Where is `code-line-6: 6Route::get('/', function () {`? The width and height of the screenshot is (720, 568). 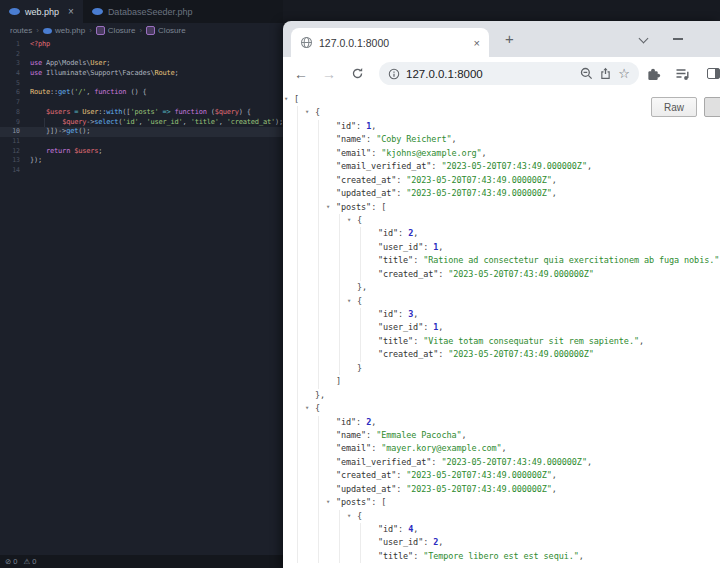 code-line-6: 6Route::get('/', function () { is located at coordinates (142, 93).